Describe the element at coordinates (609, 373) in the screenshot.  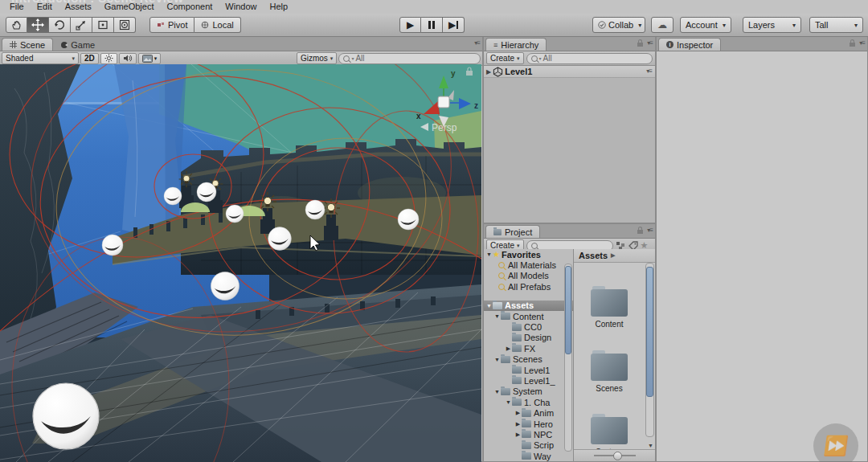
I see `asset-tile-scenes: Scenes` at that location.